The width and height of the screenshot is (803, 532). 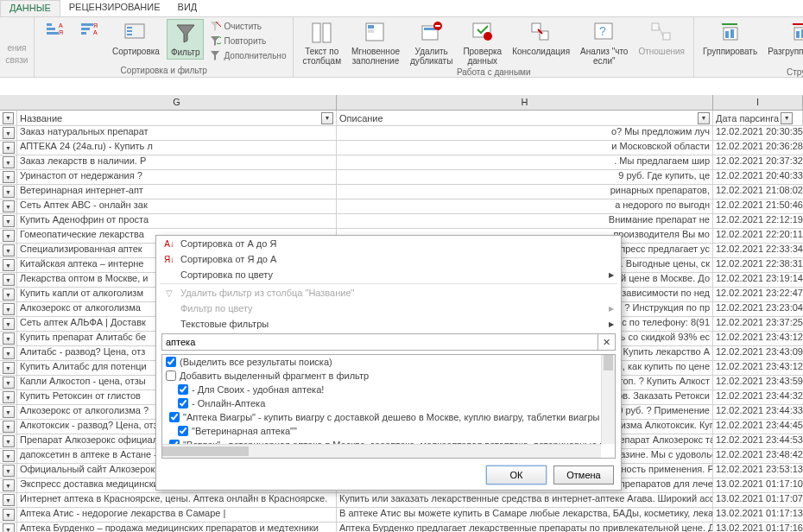 I want to click on cell-date: 12.02.2021 23:43:12, so click(x=758, y=368).